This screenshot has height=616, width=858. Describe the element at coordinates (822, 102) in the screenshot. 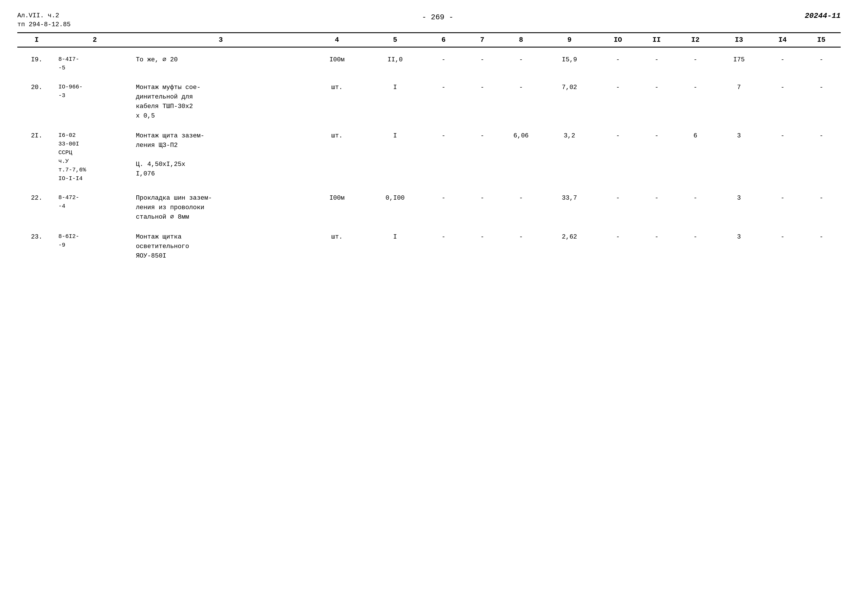

I see `cell-1-14: -` at that location.